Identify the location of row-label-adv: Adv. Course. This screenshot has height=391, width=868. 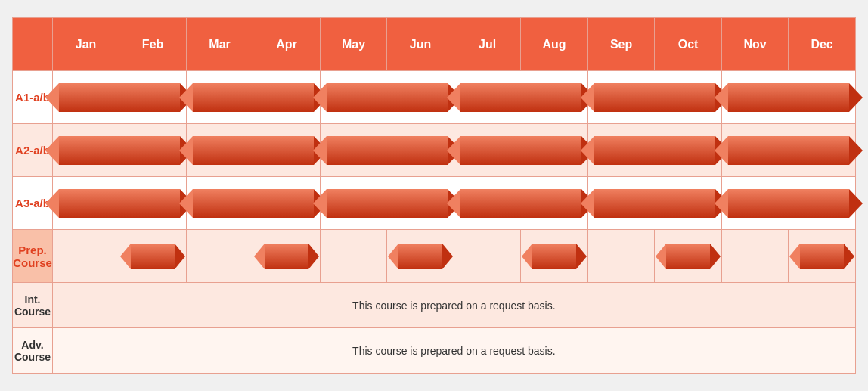
(33, 351).